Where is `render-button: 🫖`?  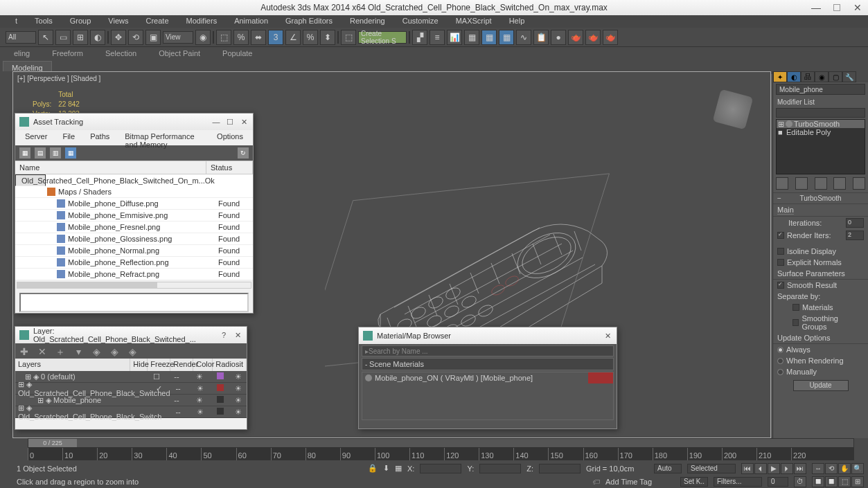
render-button: 🫖 is located at coordinates (593, 37).